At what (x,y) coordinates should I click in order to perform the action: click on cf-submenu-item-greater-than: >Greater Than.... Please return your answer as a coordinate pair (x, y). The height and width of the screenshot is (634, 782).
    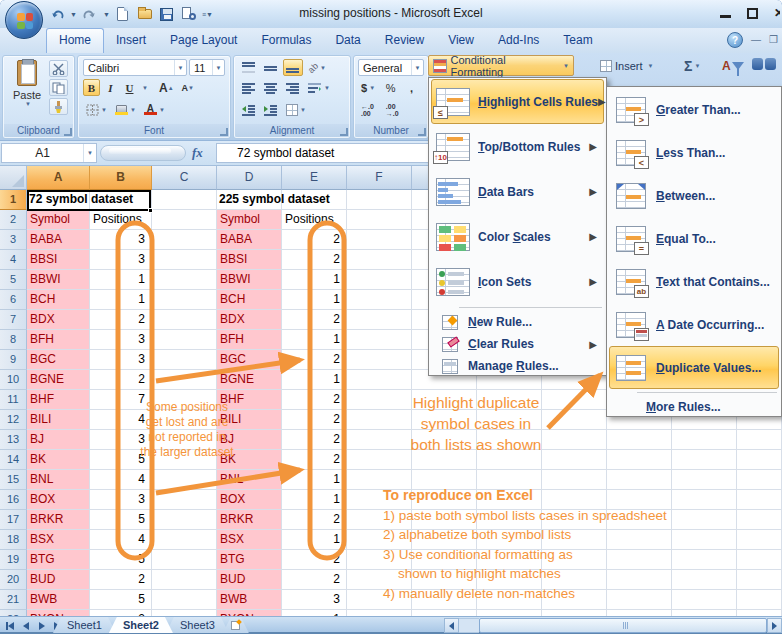
    Looking at the image, I should click on (694, 110).